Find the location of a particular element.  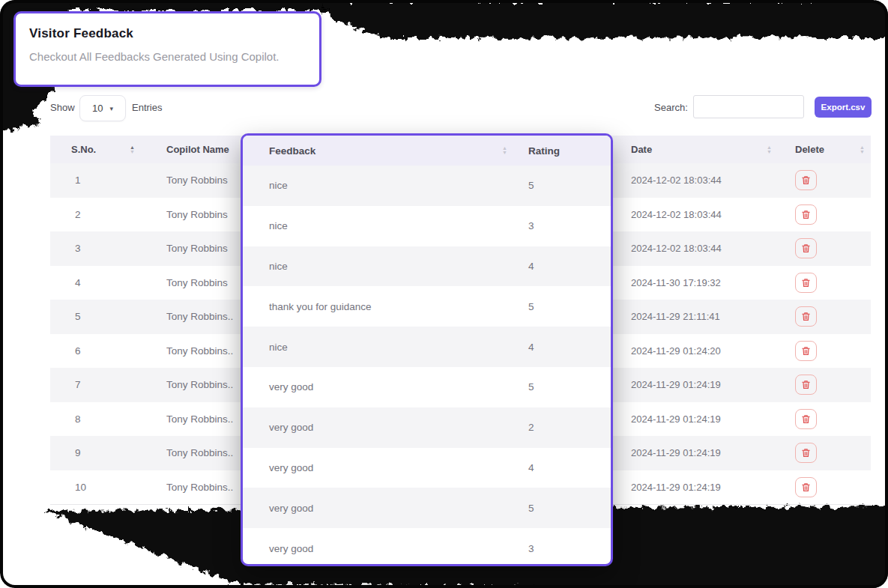

spotlight-header-row: Feedback ▲▼ Rating is located at coordinates (427, 151).